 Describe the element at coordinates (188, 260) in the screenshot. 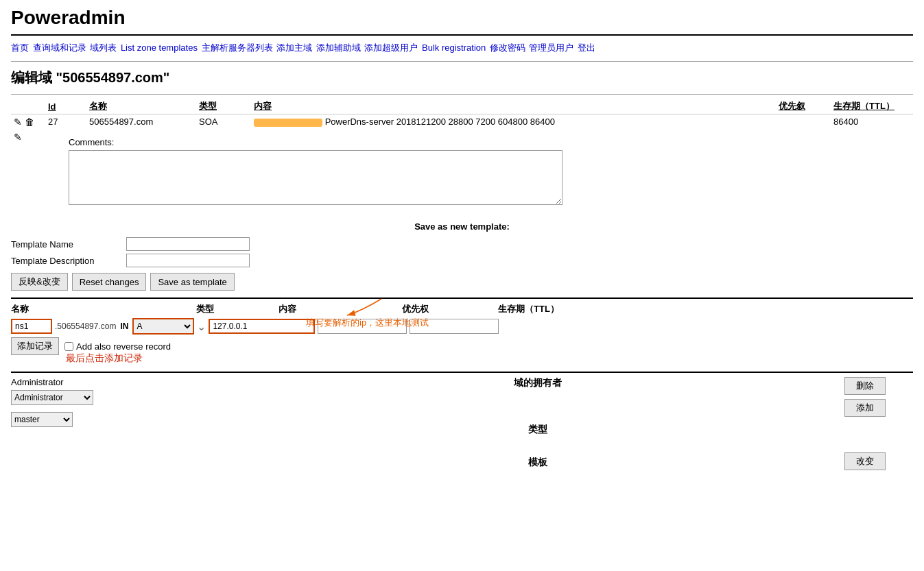

I see `template-desc-input` at that location.